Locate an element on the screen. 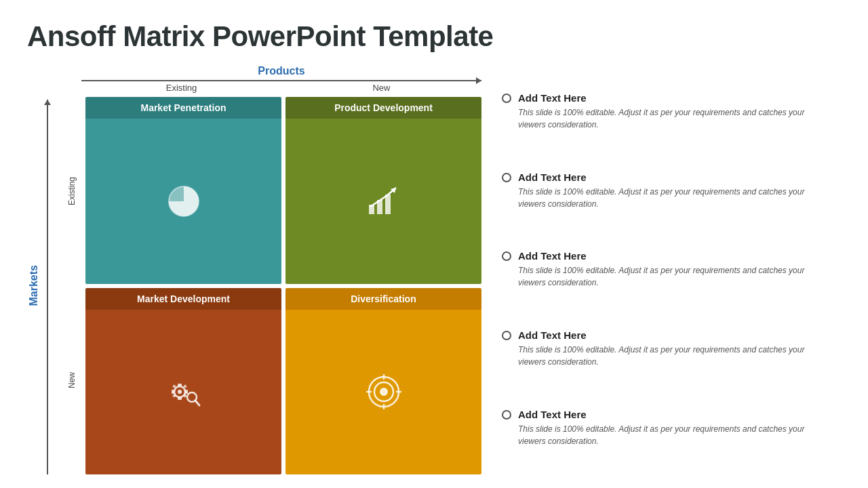 This screenshot has width=868, height=488. slide-title: Ansoff Matrix PowerPoint Template is located at coordinates (434, 37).